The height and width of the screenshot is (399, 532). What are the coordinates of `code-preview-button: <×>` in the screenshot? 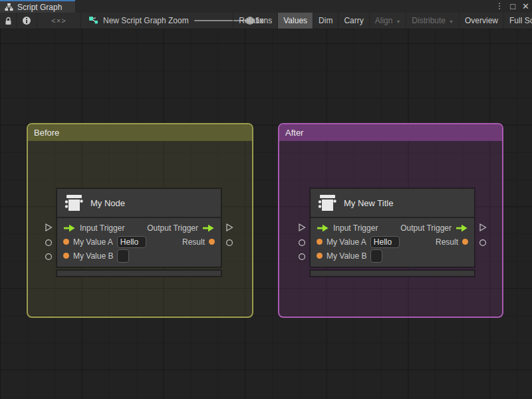 It's located at (59, 21).